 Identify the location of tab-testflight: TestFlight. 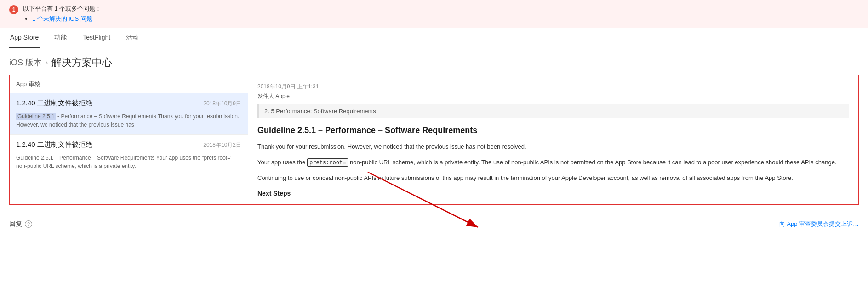
(97, 38).